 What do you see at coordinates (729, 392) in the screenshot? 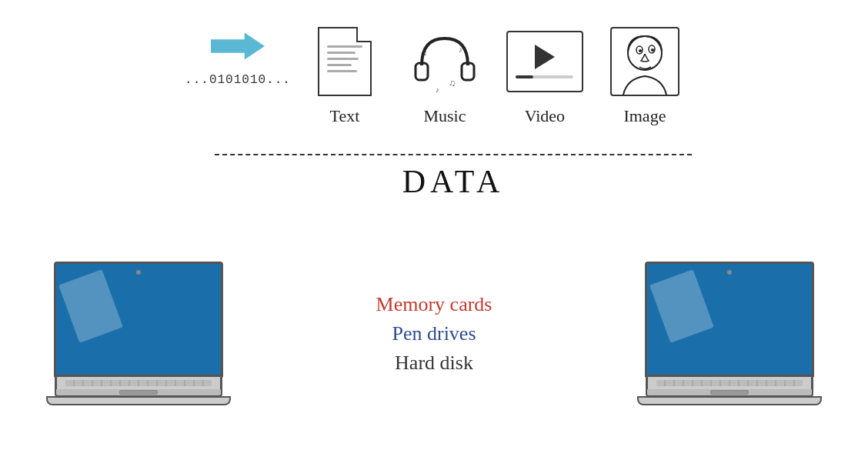
I see `trackpad-right` at bounding box center [729, 392].